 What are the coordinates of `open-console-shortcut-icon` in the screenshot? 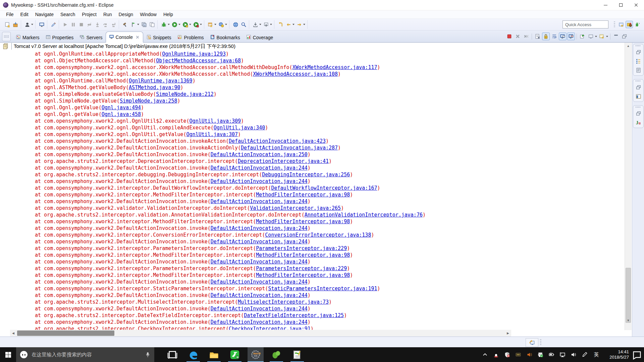 It's located at (42, 24).